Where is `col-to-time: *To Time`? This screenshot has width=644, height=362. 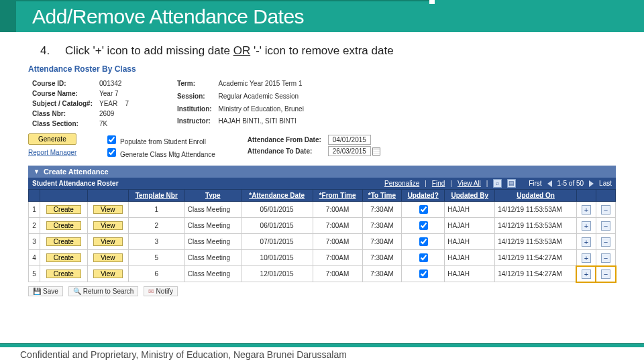
col-to-time: *To Time is located at coordinates (382, 196).